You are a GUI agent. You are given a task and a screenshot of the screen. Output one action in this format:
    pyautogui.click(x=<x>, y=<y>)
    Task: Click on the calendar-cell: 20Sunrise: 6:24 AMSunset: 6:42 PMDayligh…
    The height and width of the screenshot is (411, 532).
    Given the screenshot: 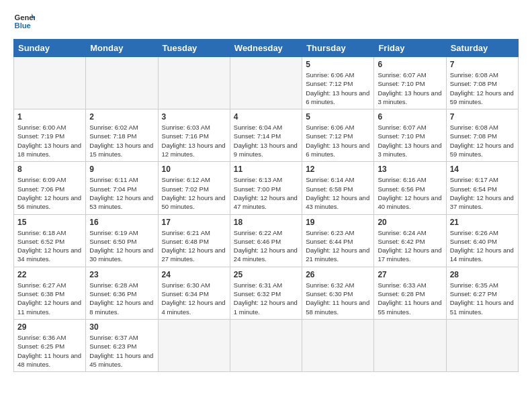 What is the action you would take?
    pyautogui.click(x=410, y=240)
    